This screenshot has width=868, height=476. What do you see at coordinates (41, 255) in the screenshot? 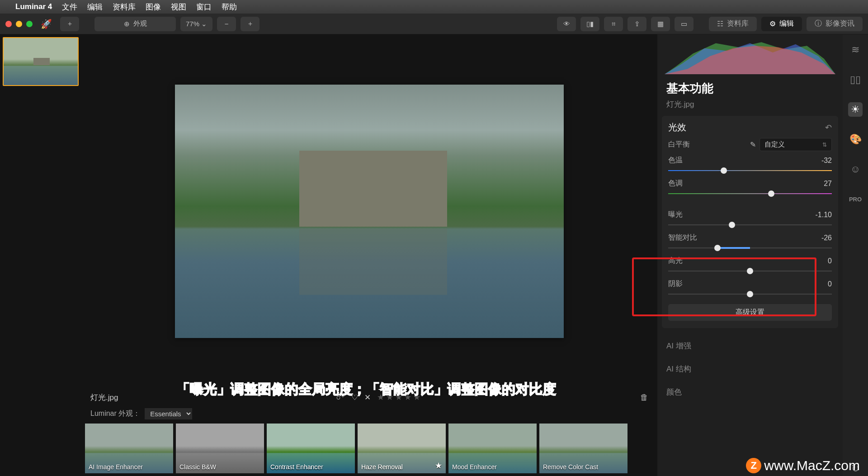
I see `filmstrip-sidebar` at bounding box center [41, 255].